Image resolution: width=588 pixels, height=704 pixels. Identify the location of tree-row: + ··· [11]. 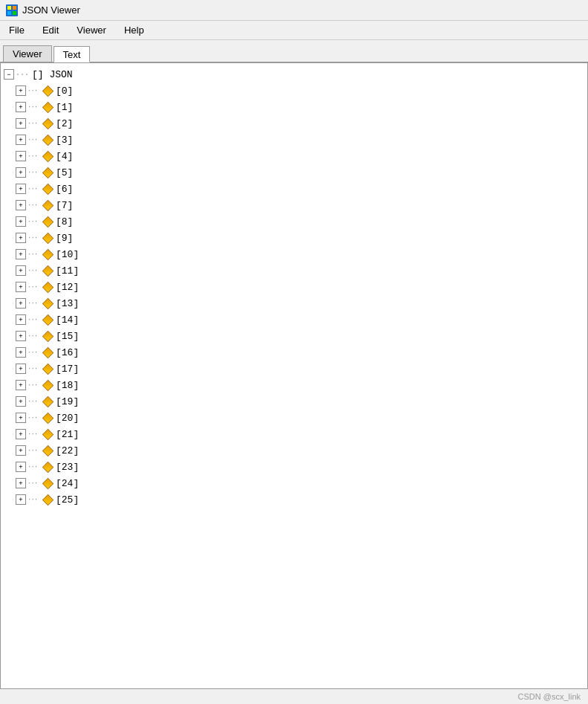
(294, 271).